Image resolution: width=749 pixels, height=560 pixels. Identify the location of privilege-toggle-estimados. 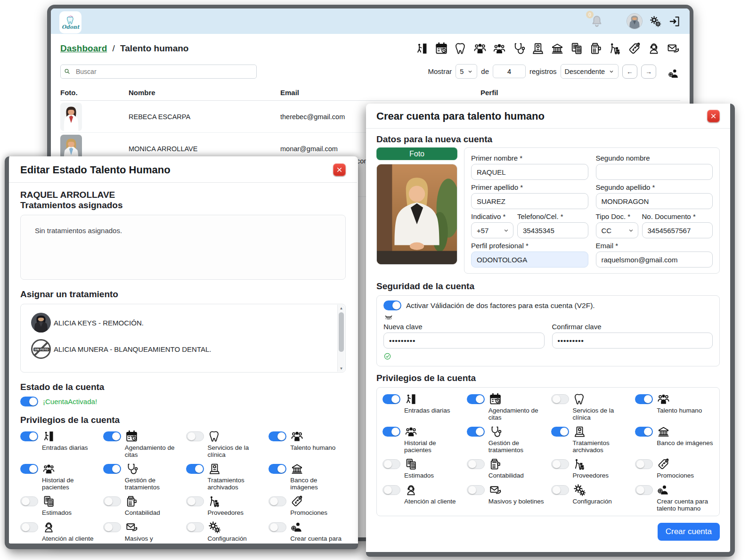
(391, 464).